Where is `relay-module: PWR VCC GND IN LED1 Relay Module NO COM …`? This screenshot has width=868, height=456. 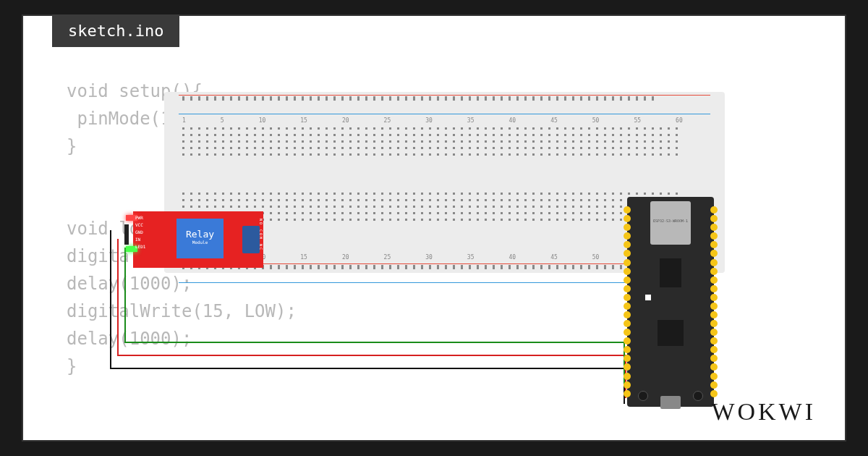
relay-module: PWR VCC GND IN LED1 Relay Module NO COM … is located at coordinates (198, 240).